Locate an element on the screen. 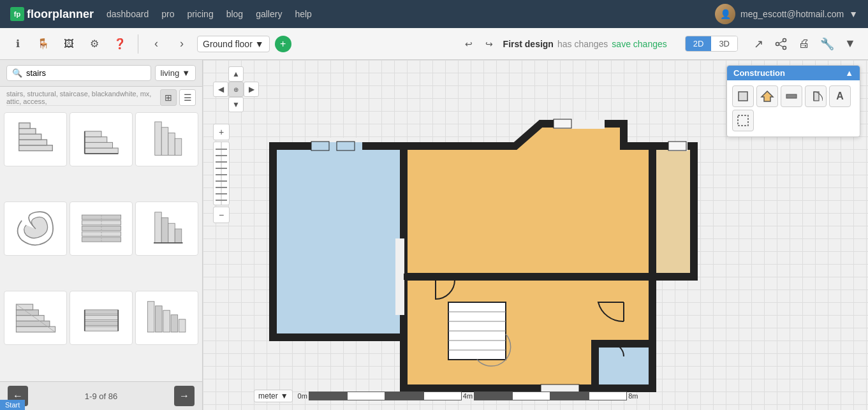 This screenshot has height=410, width=868. area-tool-button is located at coordinates (743, 121).